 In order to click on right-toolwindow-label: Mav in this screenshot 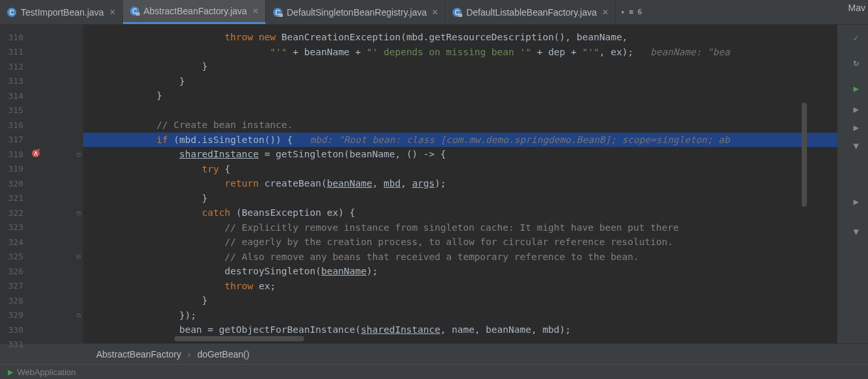, I will do `click(857, 8)`.